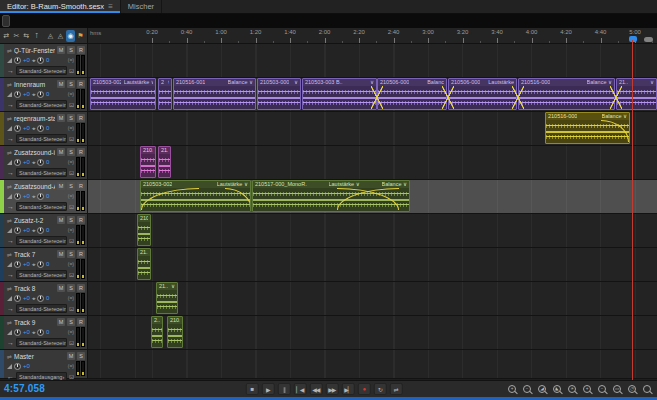 This screenshot has height=400, width=657. I want to click on fast-forward-button: ▶▶, so click(332, 389).